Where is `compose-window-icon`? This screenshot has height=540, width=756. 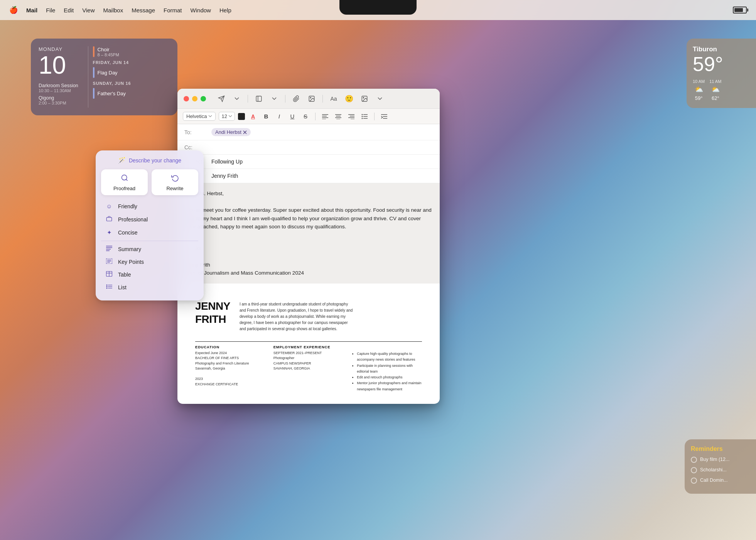 compose-window-icon is located at coordinates (259, 99).